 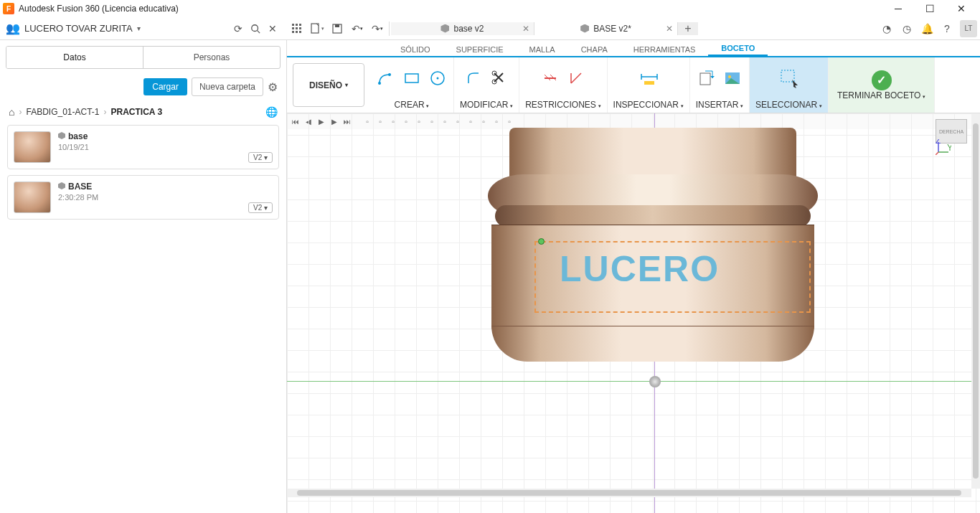 I want to click on globe-icon: 🌐, so click(x=271, y=112).